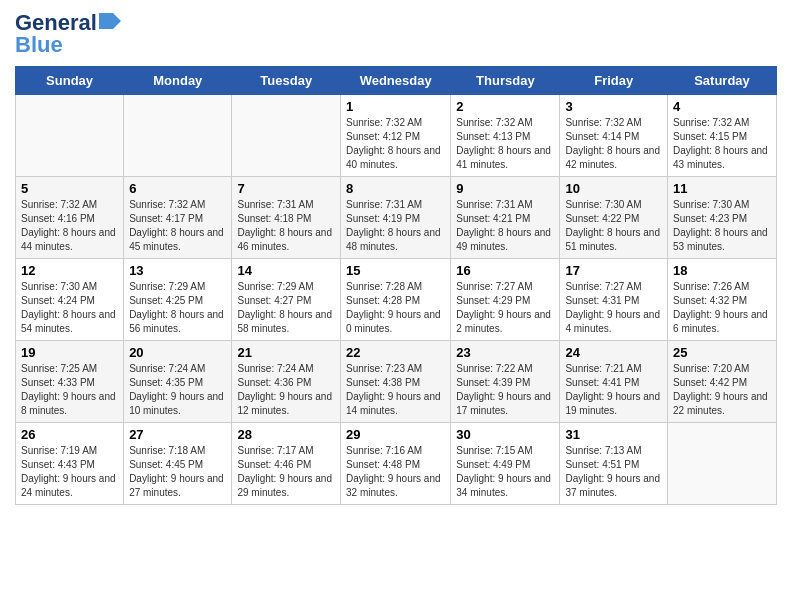 The width and height of the screenshot is (792, 612). What do you see at coordinates (70, 270) in the screenshot?
I see `day-number: 12` at bounding box center [70, 270].